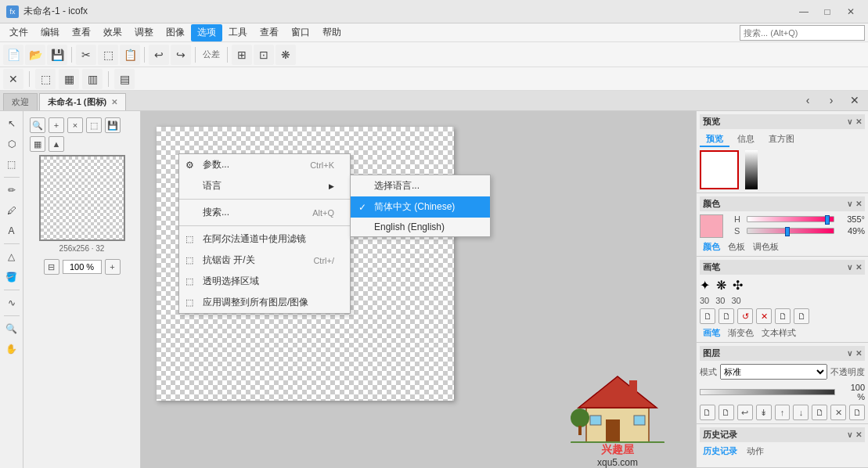 The height and width of the screenshot is (468, 868). Describe the element at coordinates (265, 302) in the screenshot. I see `menu-apply-all: ⬚ 应用调整到所有图层/图像` at that location.